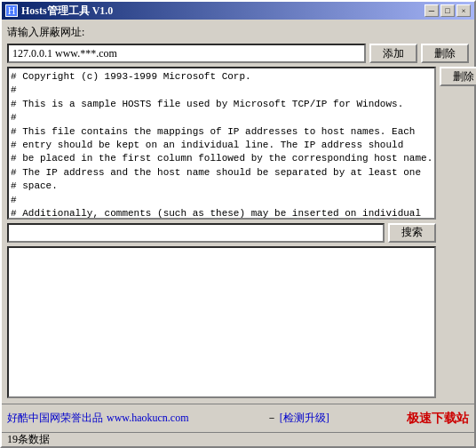 This screenshot has width=476, height=448. Describe the element at coordinates (448, 11) in the screenshot. I see `title-buttons: ─ □ ×` at that location.